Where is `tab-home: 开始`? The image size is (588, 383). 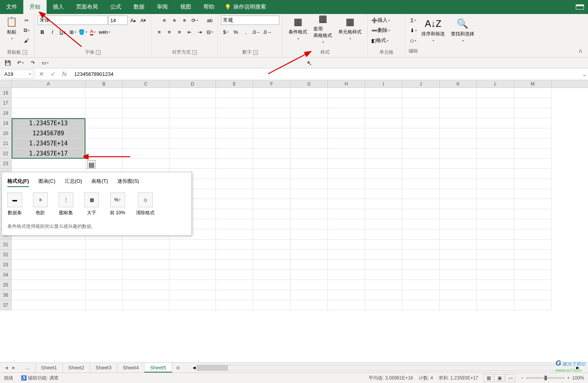 tab-home: 开始 is located at coordinates (35, 7).